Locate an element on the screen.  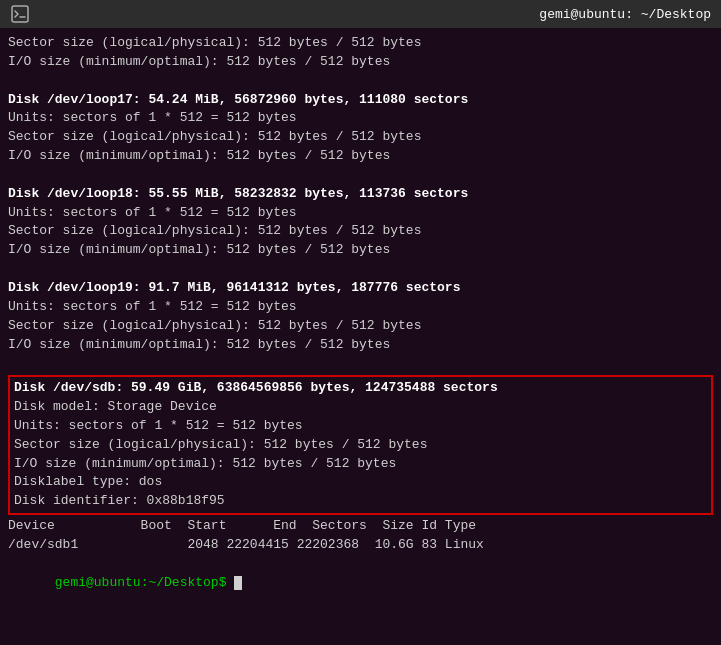
disk-loop18-header: Disk /dev/loop18: 55.55 MiB, 58232832 by… is located at coordinates (360, 194).